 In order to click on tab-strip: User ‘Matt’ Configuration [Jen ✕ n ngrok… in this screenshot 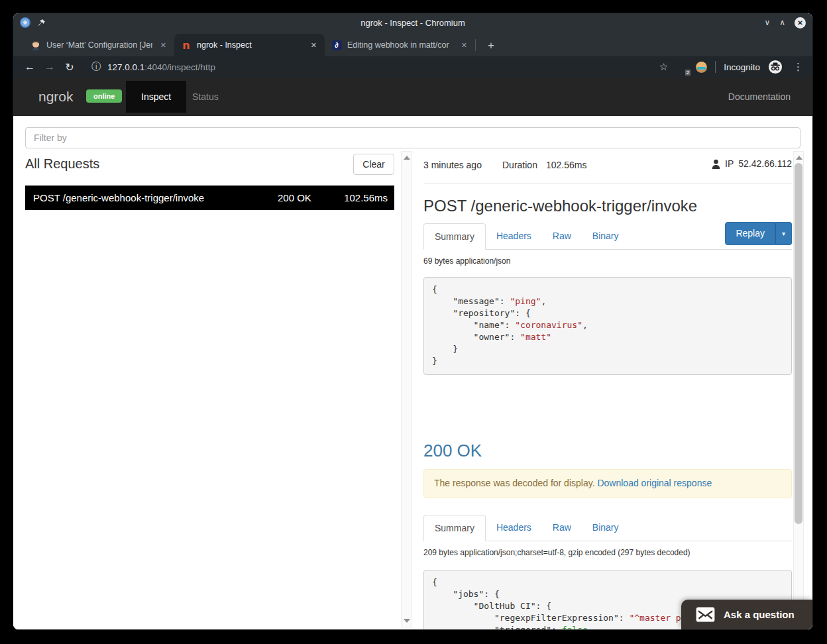, I will do `click(413, 44)`.